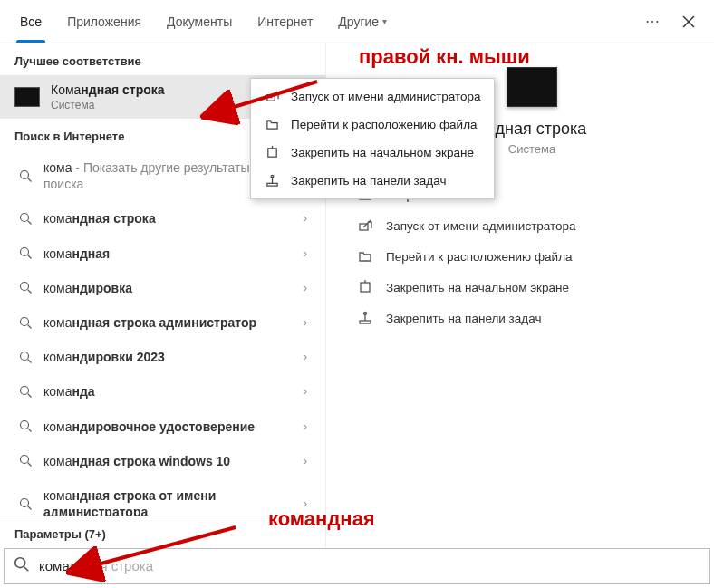 The height and width of the screenshot is (588, 714). What do you see at coordinates (169, 254) in the screenshot?
I see `suggestion-label: командная` at bounding box center [169, 254].